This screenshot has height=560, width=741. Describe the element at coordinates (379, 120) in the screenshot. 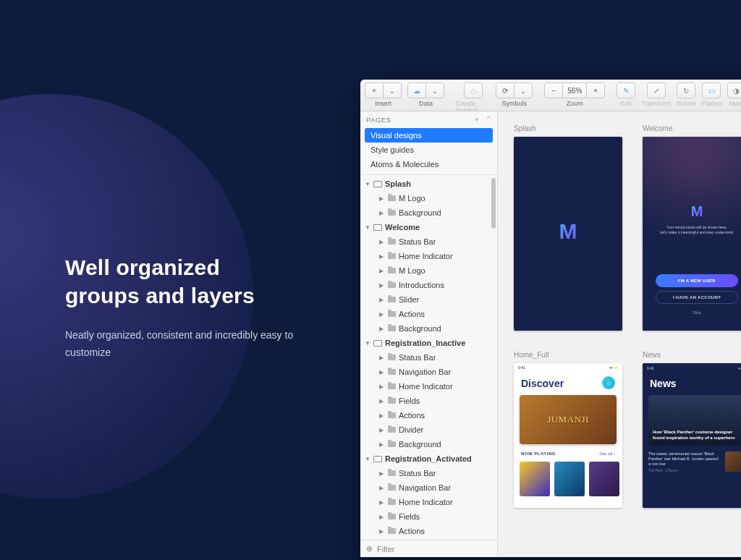

I see `pages-header-label: Pages` at that location.